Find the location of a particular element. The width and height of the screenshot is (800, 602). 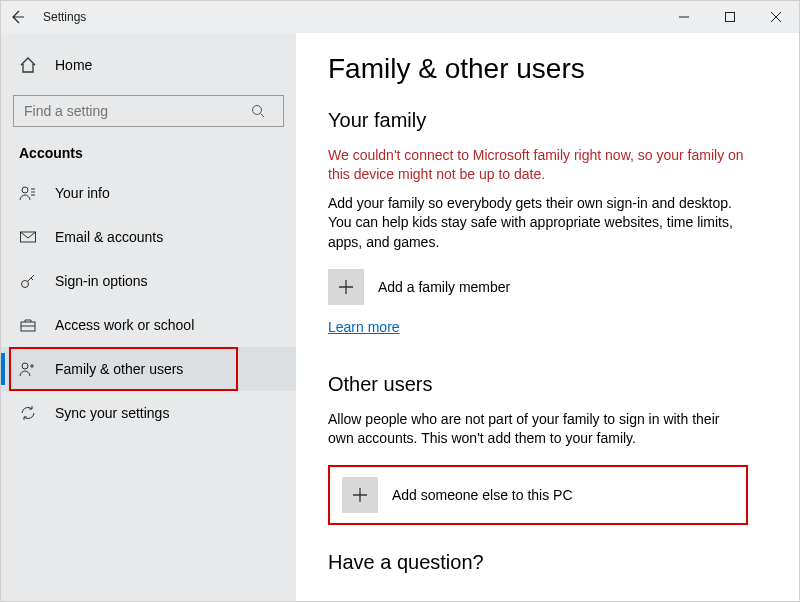

minimize-button is located at coordinates (684, 17).